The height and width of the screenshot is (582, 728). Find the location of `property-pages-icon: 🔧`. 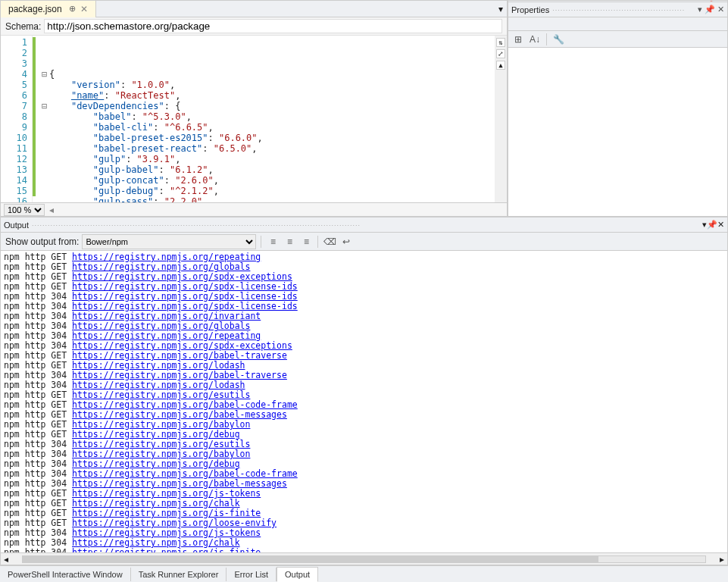

property-pages-icon: 🔧 is located at coordinates (558, 39).